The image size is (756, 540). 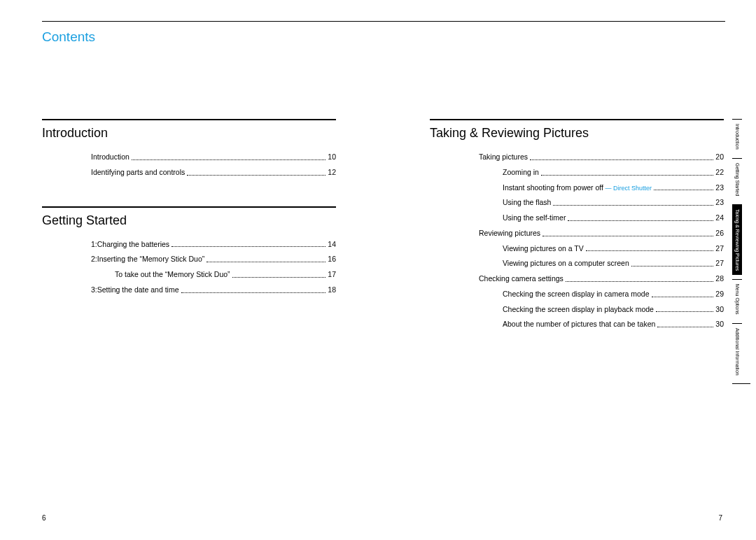 What do you see at coordinates (720, 157) in the screenshot?
I see `toc-entry-page: 20` at bounding box center [720, 157].